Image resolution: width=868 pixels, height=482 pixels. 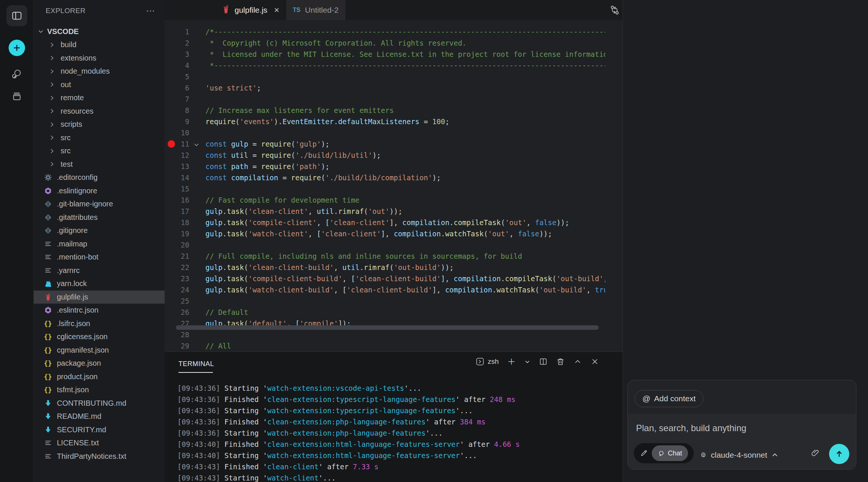 I want to click on gear-icon, so click(x=48, y=178).